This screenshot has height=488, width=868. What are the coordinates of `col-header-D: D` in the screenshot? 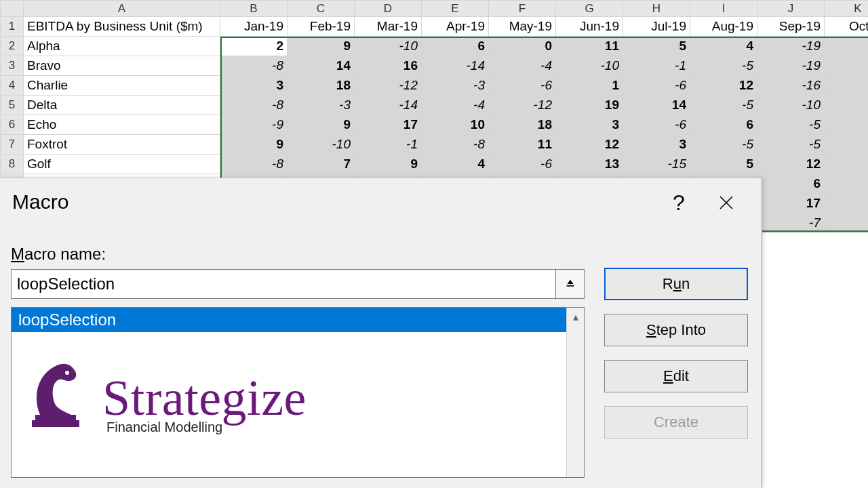 It's located at (388, 9).